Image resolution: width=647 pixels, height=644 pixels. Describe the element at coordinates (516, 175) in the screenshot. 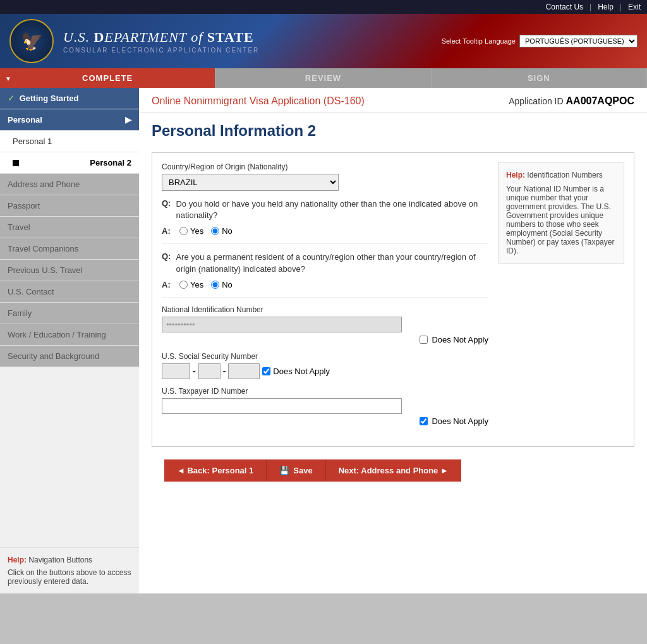

I see `help-box-title: Help:` at that location.